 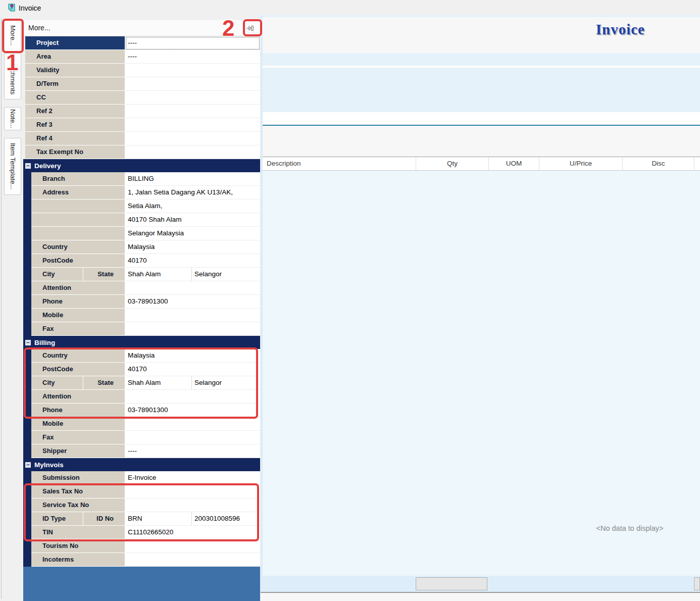 What do you see at coordinates (141, 342) in the screenshot?
I see `section-header-billing: −Billing` at bounding box center [141, 342].